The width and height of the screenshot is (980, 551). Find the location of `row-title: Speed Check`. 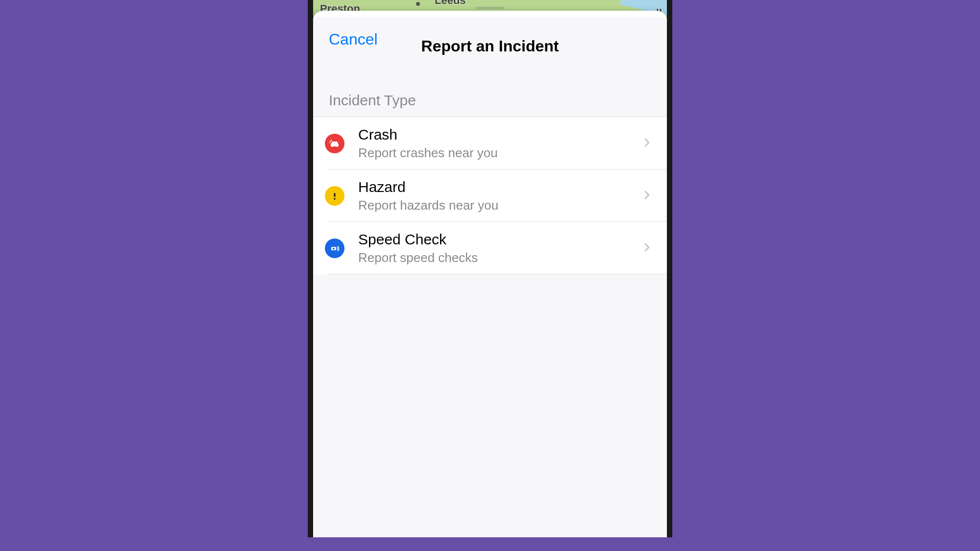

row-title: Speed Check is located at coordinates (501, 240).